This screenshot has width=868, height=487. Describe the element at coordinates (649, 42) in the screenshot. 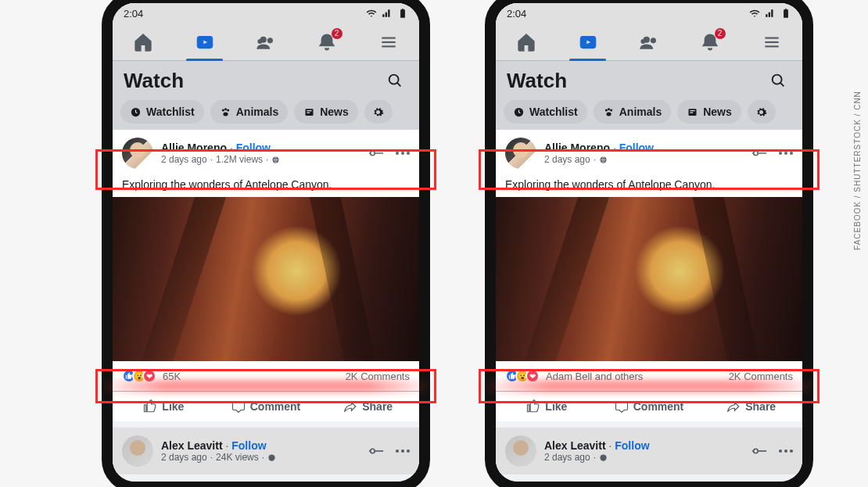

I see `nav-tabs: 2` at that location.